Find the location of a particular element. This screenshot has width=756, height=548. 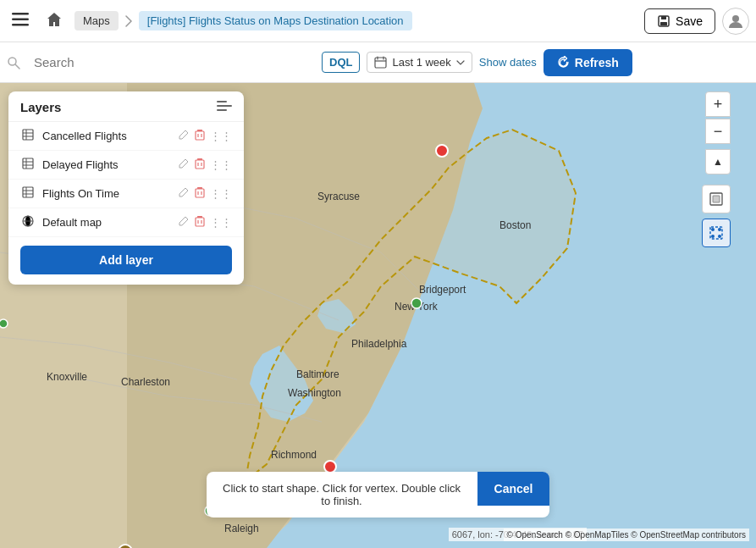

search-icon is located at coordinates (14, 63).